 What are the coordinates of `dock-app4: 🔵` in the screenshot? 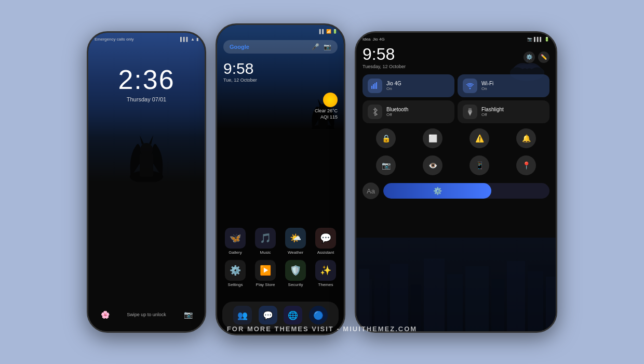 It's located at (318, 315).